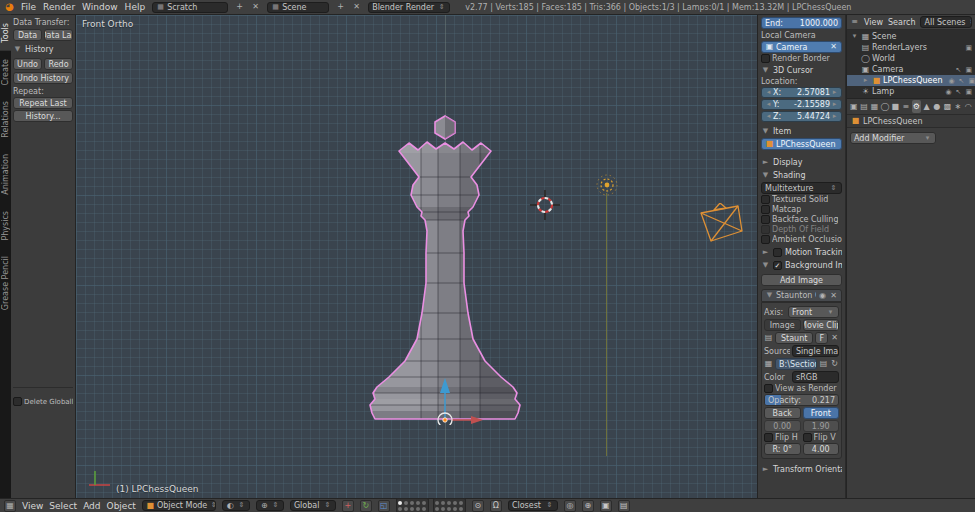 Image resolution: width=975 pixels, height=512 pixels. Describe the element at coordinates (802, 144) in the screenshot. I see `object-name-field: ■ LPChessQueen` at that location.